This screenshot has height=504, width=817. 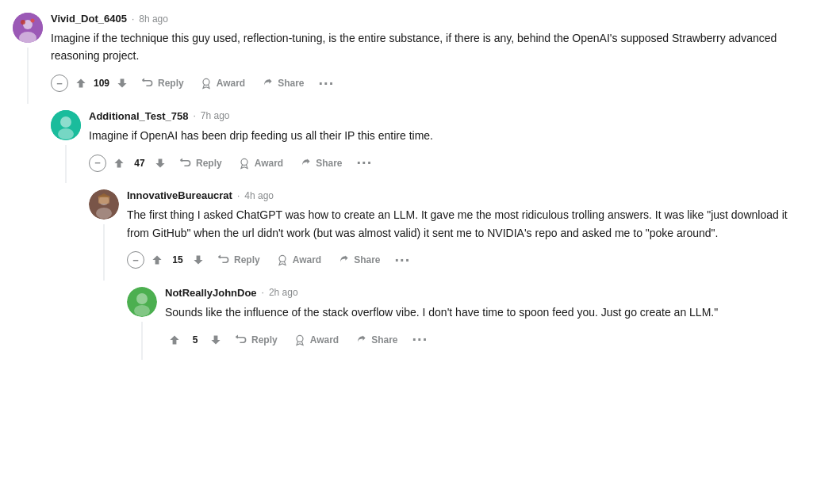 I want to click on comment-content: NotReallyJohnDoe · 2h ago Sounds like th…, so click(x=478, y=323).